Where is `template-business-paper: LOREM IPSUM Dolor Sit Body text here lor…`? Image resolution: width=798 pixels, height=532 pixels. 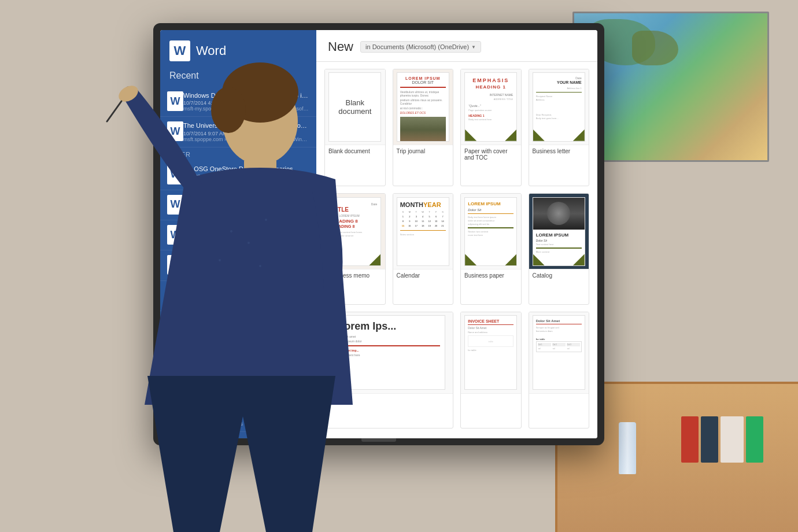 template-business-paper: LOREM IPSUM Dolor Sit Body text here lor… is located at coordinates (491, 249).